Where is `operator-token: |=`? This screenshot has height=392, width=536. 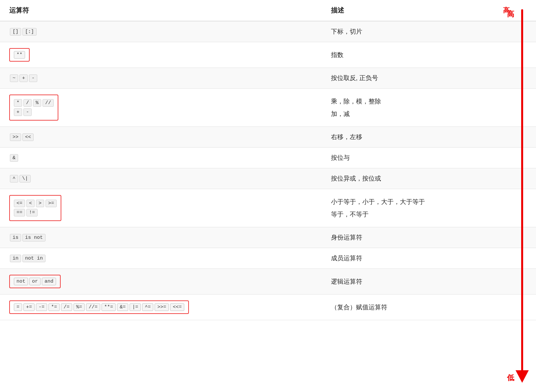
operator-token: |= is located at coordinates (135, 307).